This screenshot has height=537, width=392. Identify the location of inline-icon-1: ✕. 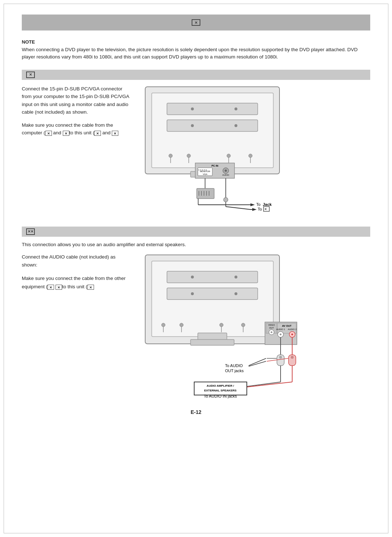
(49, 133).